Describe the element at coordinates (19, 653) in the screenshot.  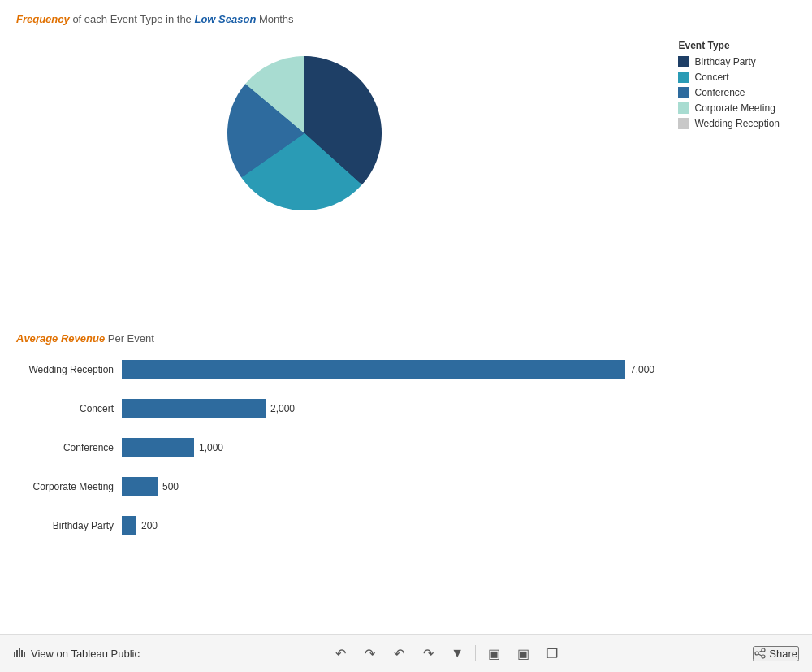
I see `tableau-icon` at that location.